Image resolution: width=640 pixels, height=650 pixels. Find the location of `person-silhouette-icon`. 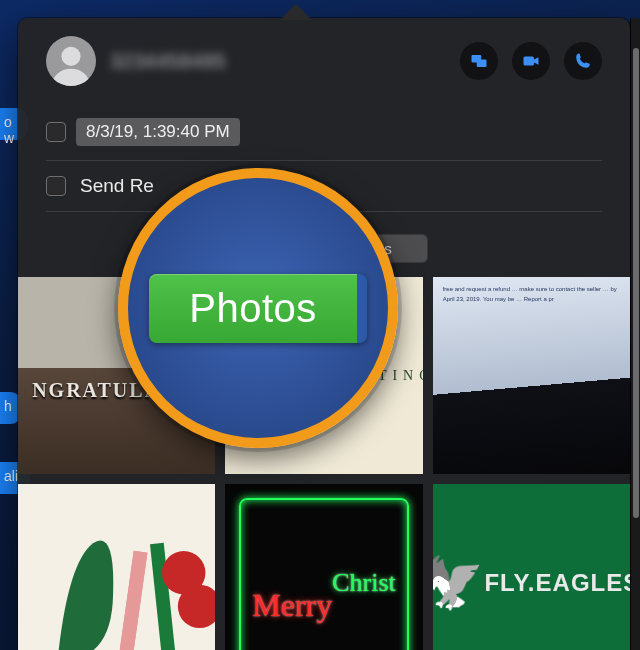

person-silhouette-icon is located at coordinates (71, 63).